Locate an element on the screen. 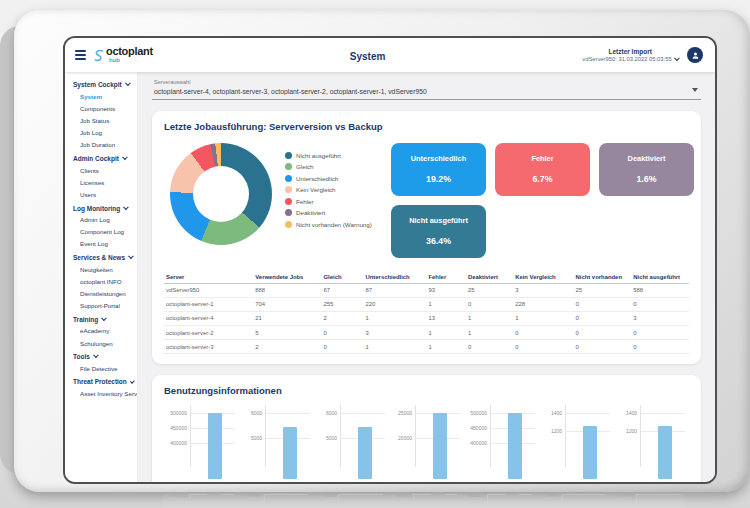 The width and height of the screenshot is (750, 508). sidebar-item-schulungen: Schulungen is located at coordinates (101, 343).